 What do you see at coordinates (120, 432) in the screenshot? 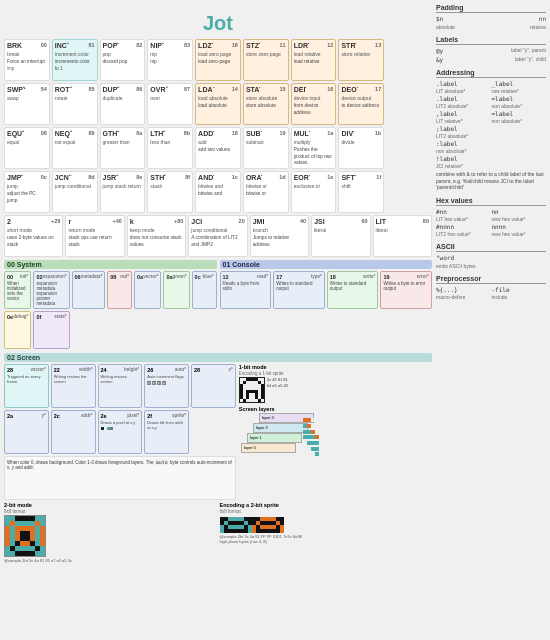
I see `screen-cards-grid: 28vector* Triggered on every frame 22wid…` at bounding box center [120, 432].